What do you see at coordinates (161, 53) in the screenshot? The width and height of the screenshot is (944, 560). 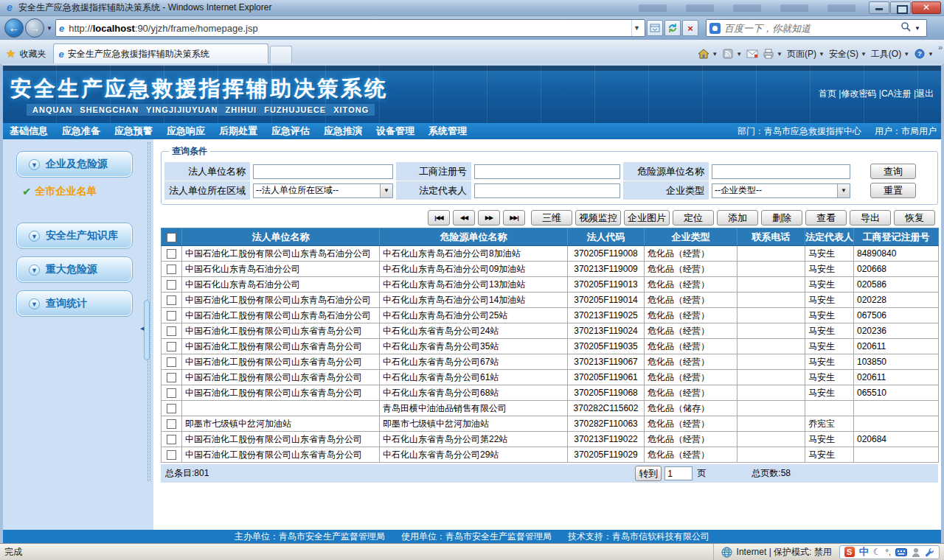 I see `browser-tab: e 安全生产应急救援指挥辅助决策系统` at bounding box center [161, 53].